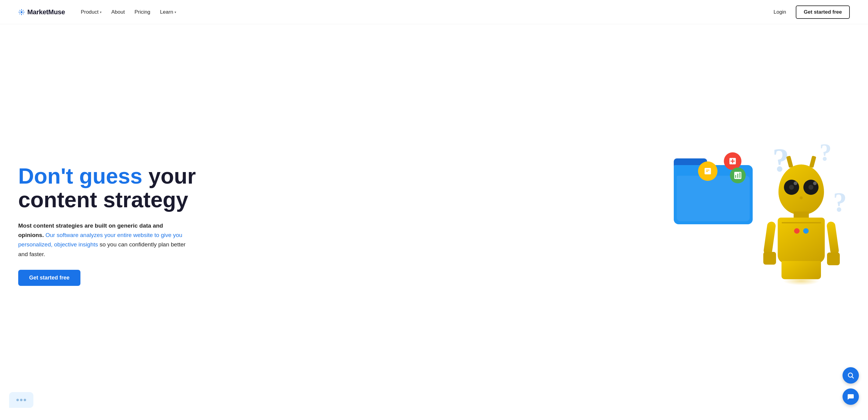 The height and width of the screenshot is (420, 868). I want to click on icon-bubble-green, so click(738, 175).